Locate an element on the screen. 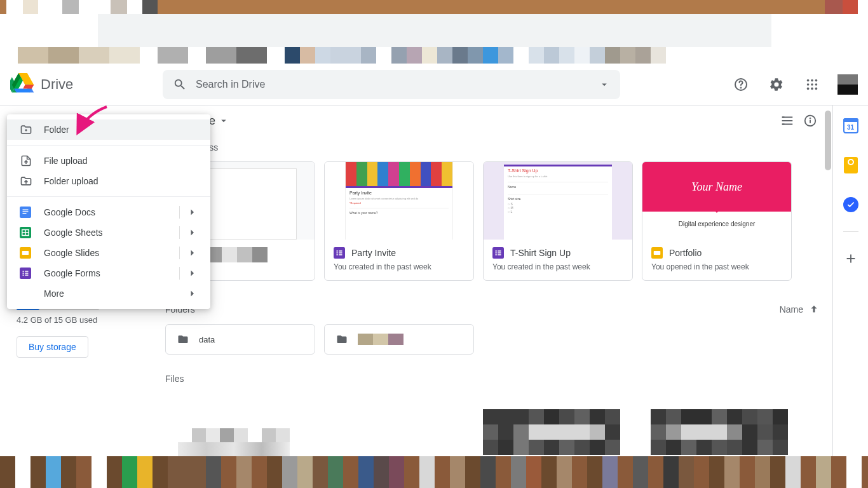 This screenshot has height=488, width=868. apps-button is located at coordinates (812, 85).